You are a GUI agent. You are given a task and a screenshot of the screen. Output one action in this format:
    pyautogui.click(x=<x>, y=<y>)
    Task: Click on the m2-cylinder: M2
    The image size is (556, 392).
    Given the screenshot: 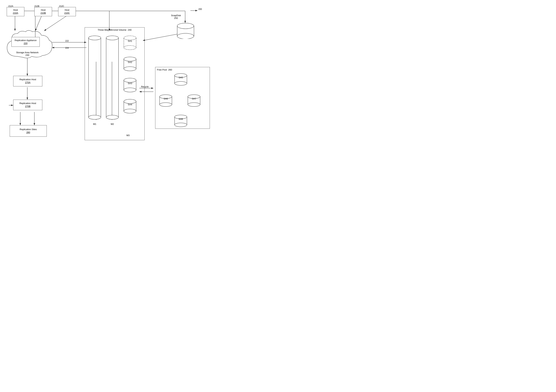 What is the action you would take?
    pyautogui.click(x=112, y=78)
    